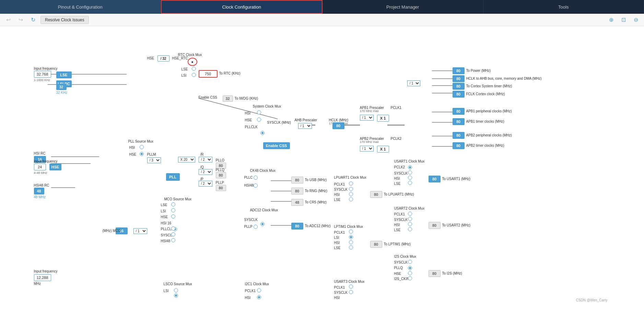 The height and width of the screenshot is (323, 644). Describe the element at coordinates (259, 290) in the screenshot. I see `i2c1-pclk1-radio` at that location.